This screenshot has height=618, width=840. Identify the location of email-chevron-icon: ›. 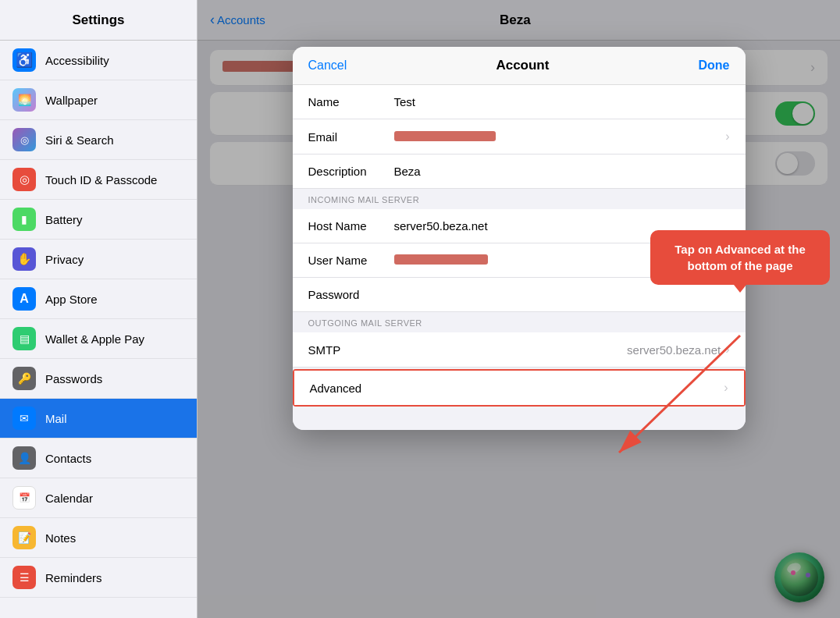
(728, 137).